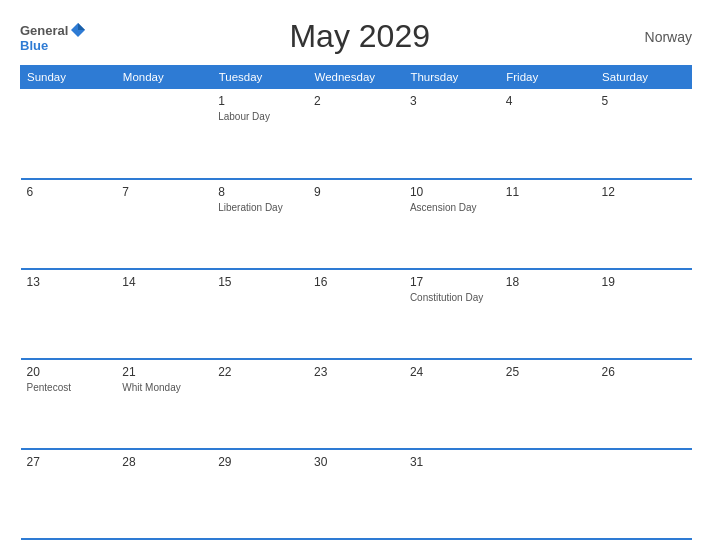 The width and height of the screenshot is (712, 550). Describe the element at coordinates (548, 101) in the screenshot. I see `day-number: 4` at that location.